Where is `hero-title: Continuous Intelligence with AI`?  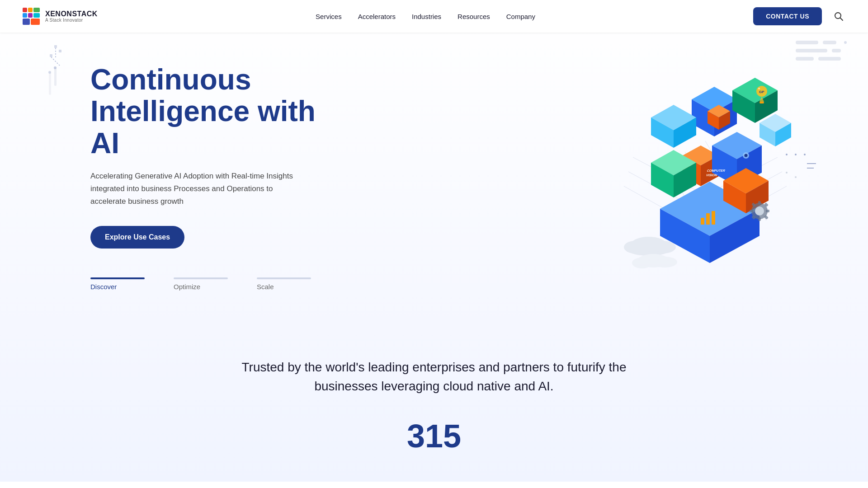 hero-title: Continuous Intelligence with AI is located at coordinates (208, 111).